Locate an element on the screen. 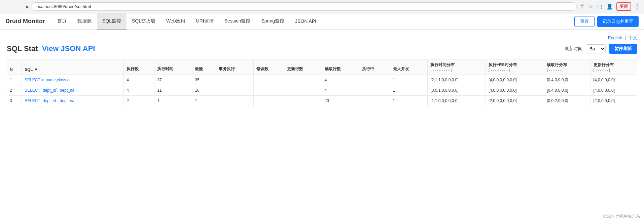 The width and height of the screenshot is (644, 222). table-header-row: N SQL ▼ 执行数 执行时间 最慢 事务执行 错误数 更新行数 读取行数 执… is located at coordinates (322, 67).